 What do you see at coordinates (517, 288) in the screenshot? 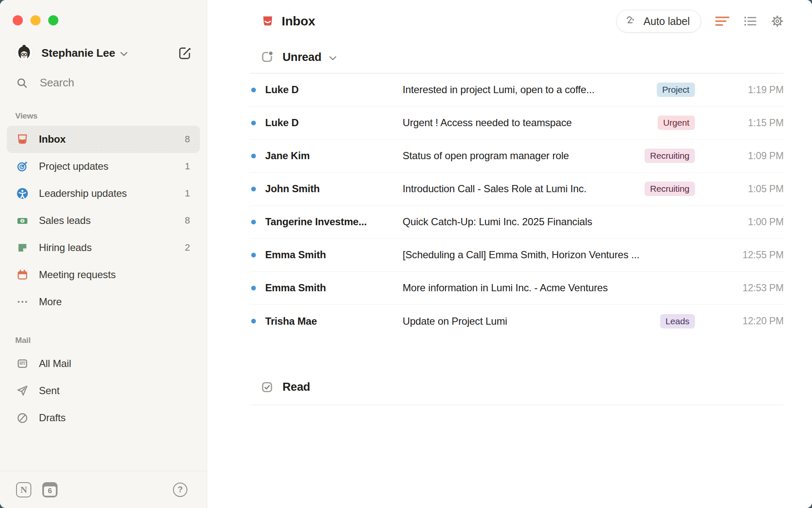
I see `email-row: Emma Smith More information in Lumi Inc.…` at bounding box center [517, 288].